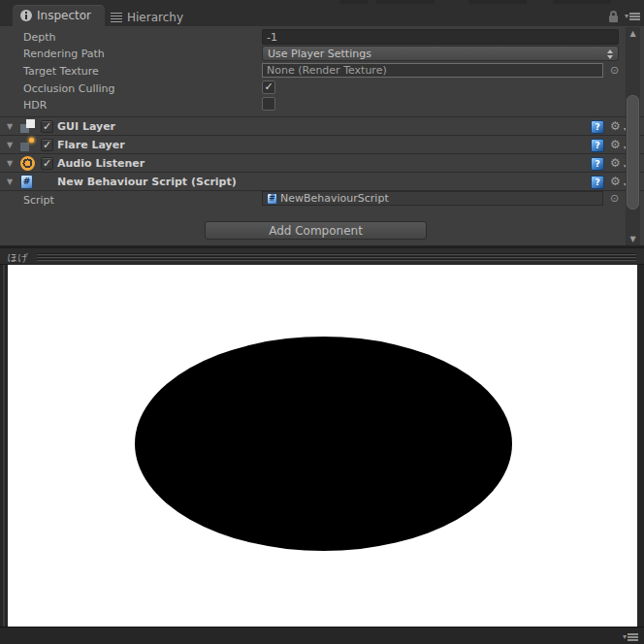 The width and height of the screenshot is (644, 644). Describe the element at coordinates (70, 89) in the screenshot. I see `occlusion-culling-label: Occlusion Culling` at that location.